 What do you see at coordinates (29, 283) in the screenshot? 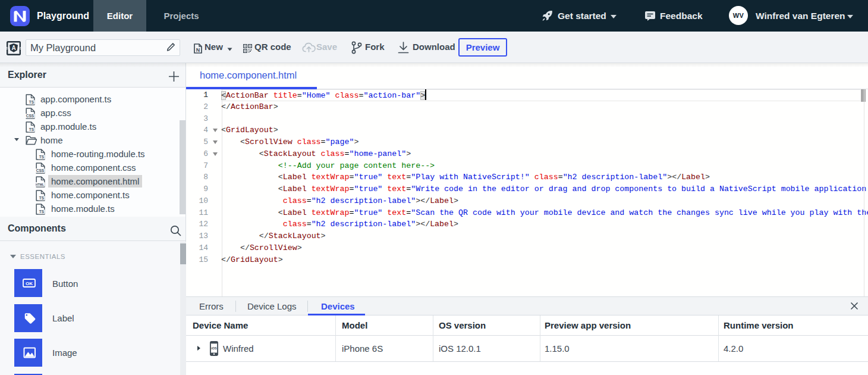
I see `svg-text: OK` at bounding box center [29, 283].